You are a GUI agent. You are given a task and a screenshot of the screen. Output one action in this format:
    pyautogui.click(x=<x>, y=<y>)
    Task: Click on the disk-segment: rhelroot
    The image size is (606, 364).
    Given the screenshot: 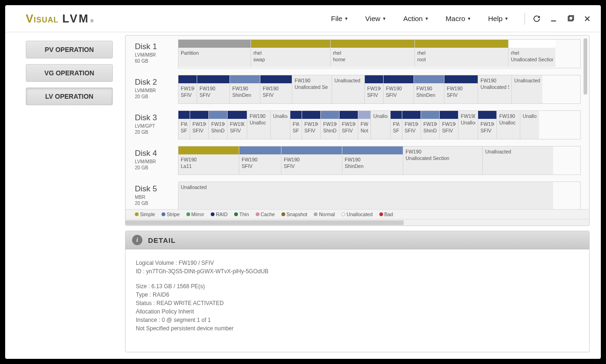 What is the action you would take?
    pyautogui.click(x=462, y=53)
    